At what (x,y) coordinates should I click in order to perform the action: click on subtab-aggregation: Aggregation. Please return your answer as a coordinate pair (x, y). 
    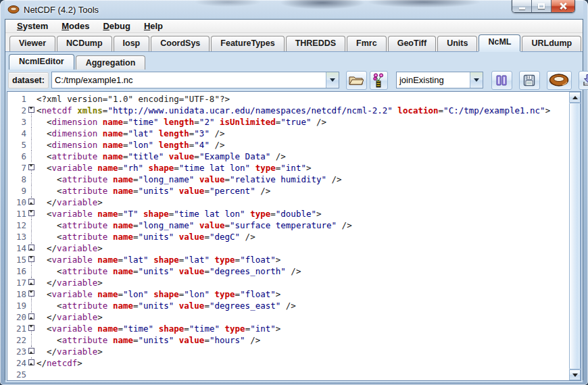
    Looking at the image, I should click on (111, 62).